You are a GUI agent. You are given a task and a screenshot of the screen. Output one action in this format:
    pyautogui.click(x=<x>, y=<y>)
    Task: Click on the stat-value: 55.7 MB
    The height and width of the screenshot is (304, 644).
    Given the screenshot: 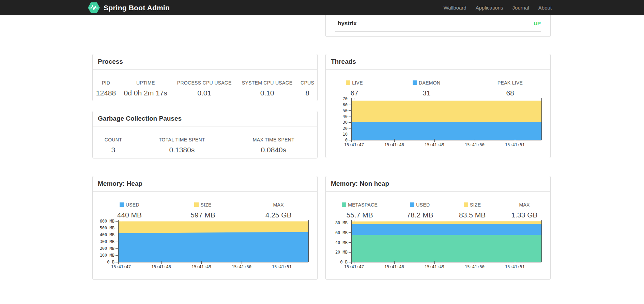 What is the action you would take?
    pyautogui.click(x=360, y=215)
    